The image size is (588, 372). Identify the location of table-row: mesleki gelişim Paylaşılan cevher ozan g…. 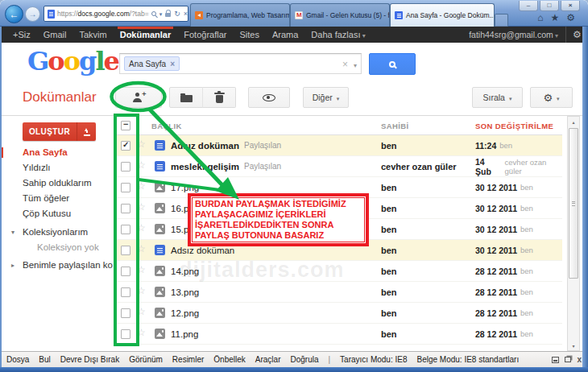
(338, 167).